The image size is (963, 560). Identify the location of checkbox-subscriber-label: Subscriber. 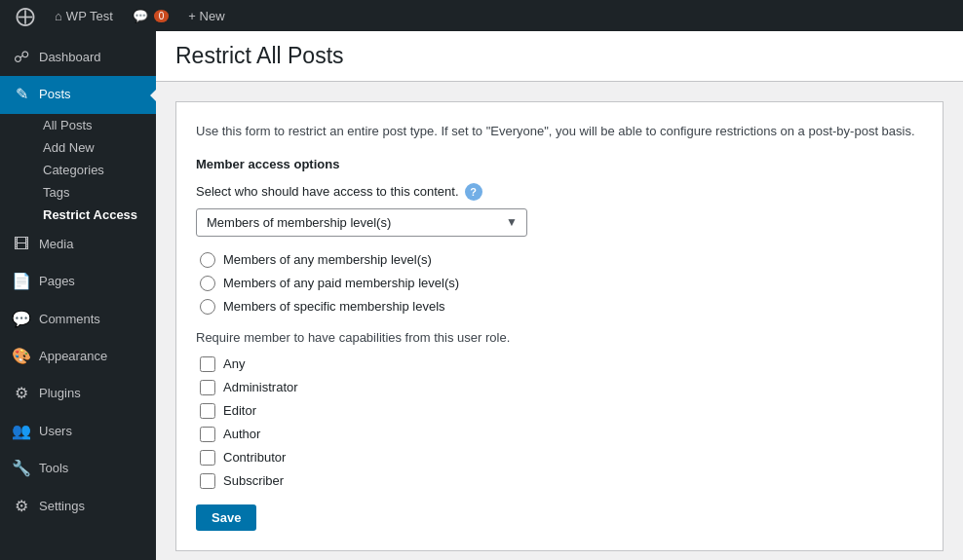
(253, 481).